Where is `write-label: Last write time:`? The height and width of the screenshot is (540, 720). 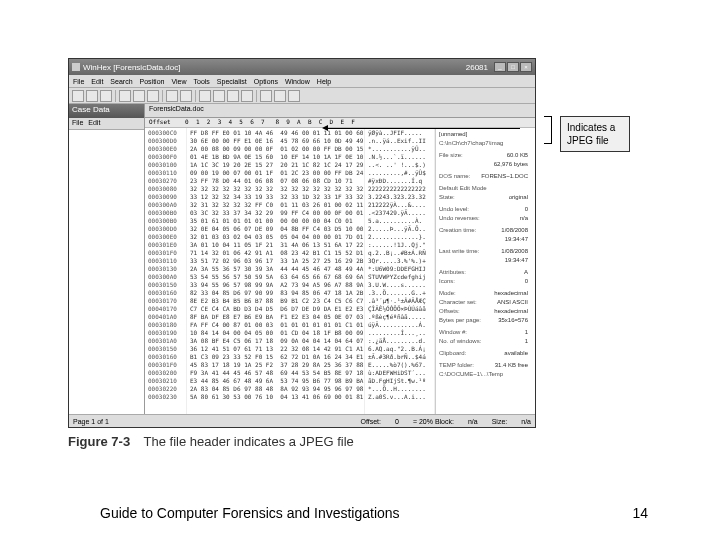 write-label: Last write time: is located at coordinates (459, 251).